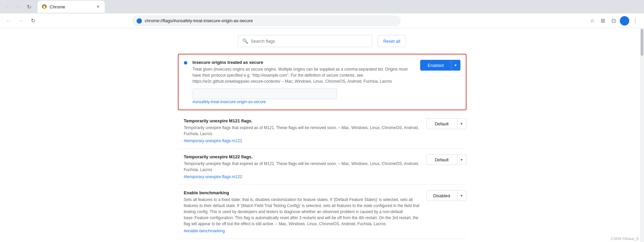 The height and width of the screenshot is (242, 644). Describe the element at coordinates (446, 124) in the screenshot. I see `flag-control-m121: Default ▼` at that location.